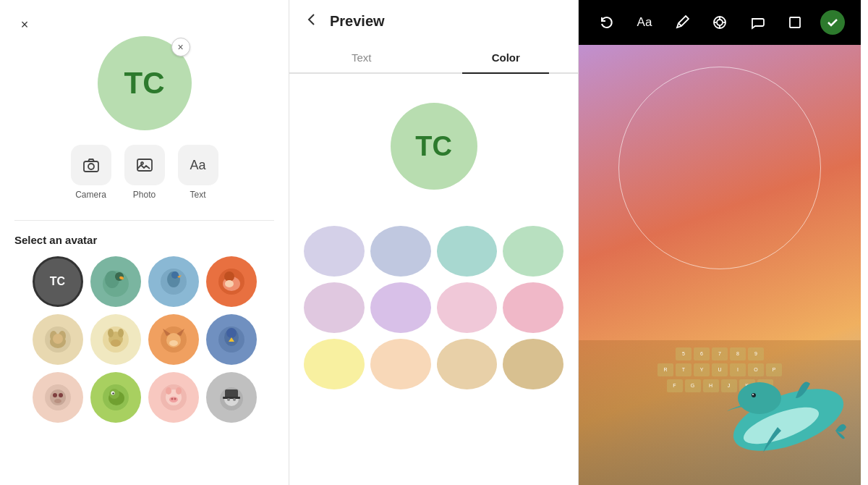  Describe the element at coordinates (91, 195) in the screenshot. I see `camera-label: Camera` at that location.